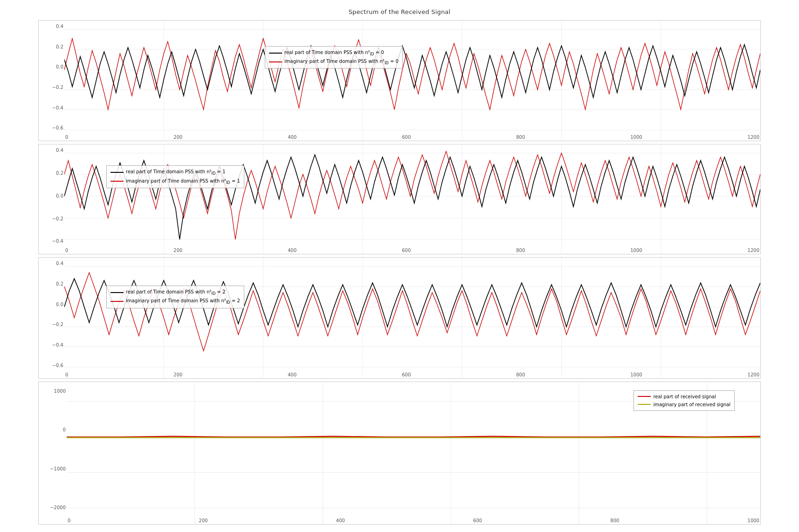  Describe the element at coordinates (175, 297) in the screenshot. I see `legend-2: real part of Time domain PSS with n²ID =…` at that location.